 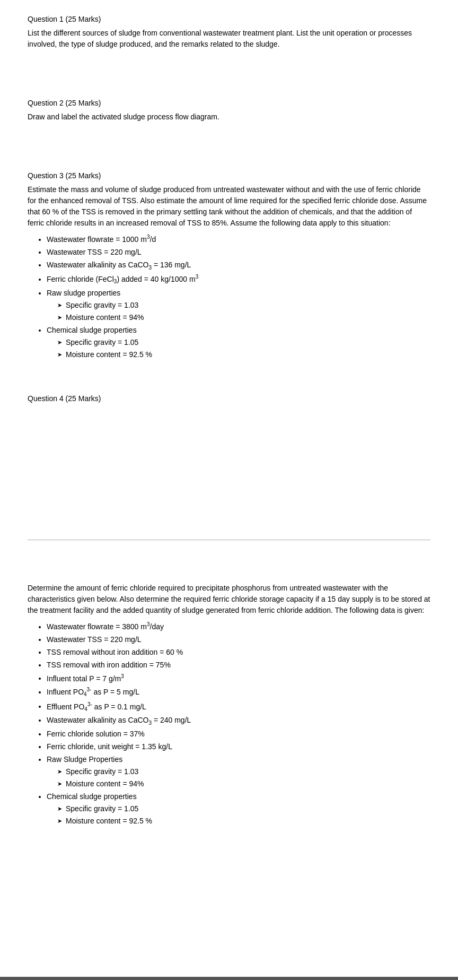 I want to click on cont-raw-sludge-sub-list: Specific gravity = 1.03 Moisture content…, so click(x=244, y=778).